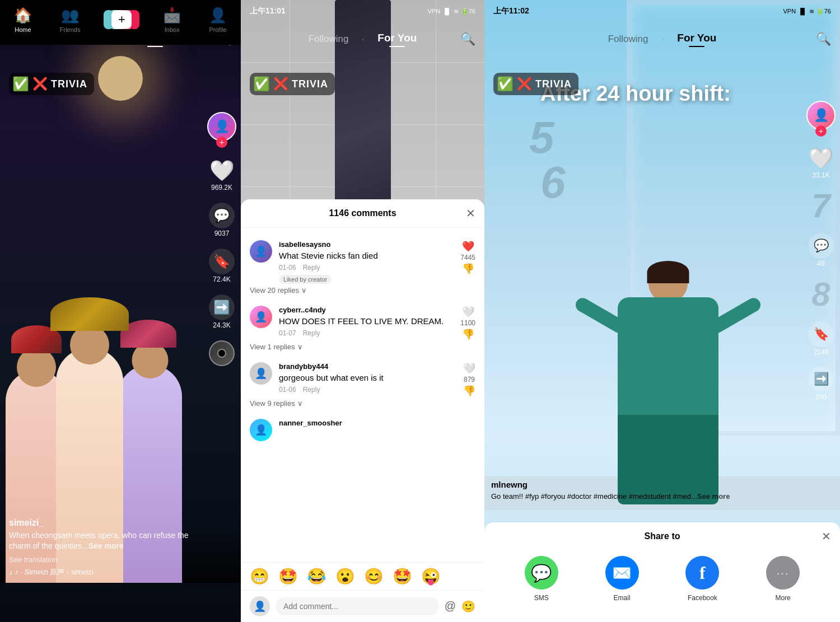 The width and height of the screenshot is (840, 622). Describe the element at coordinates (697, 39) in the screenshot. I see `nav-foryou-right: For You` at that location.